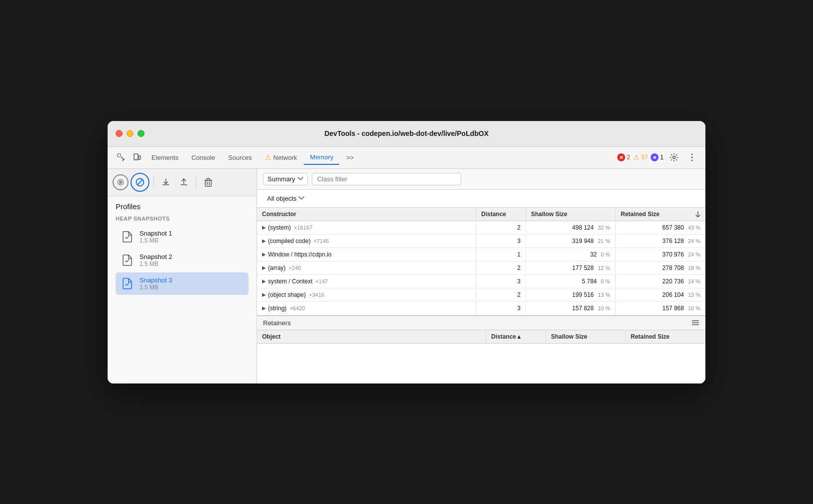  I want to click on summary-dropdown: Summary, so click(285, 179).